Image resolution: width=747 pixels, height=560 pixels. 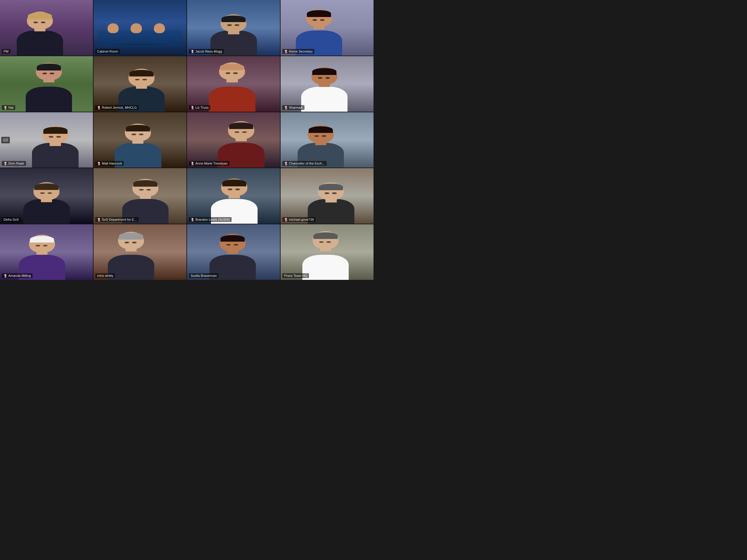 What do you see at coordinates (327, 252) in the screenshot?
I see `video-tile-press: Press Team HQ` at bounding box center [327, 252].